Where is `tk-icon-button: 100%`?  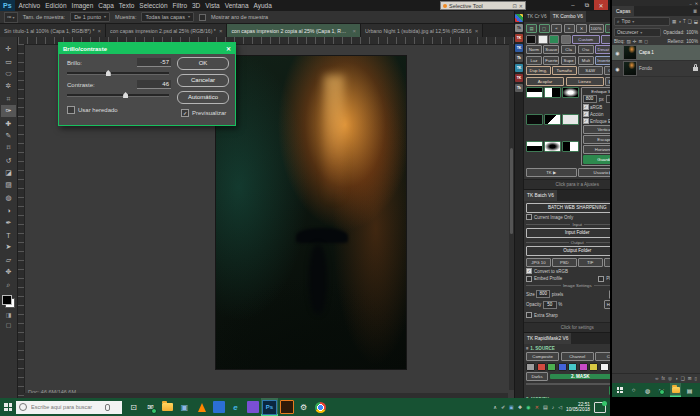
tk-icon-button: 100% is located at coordinates (596, 28).